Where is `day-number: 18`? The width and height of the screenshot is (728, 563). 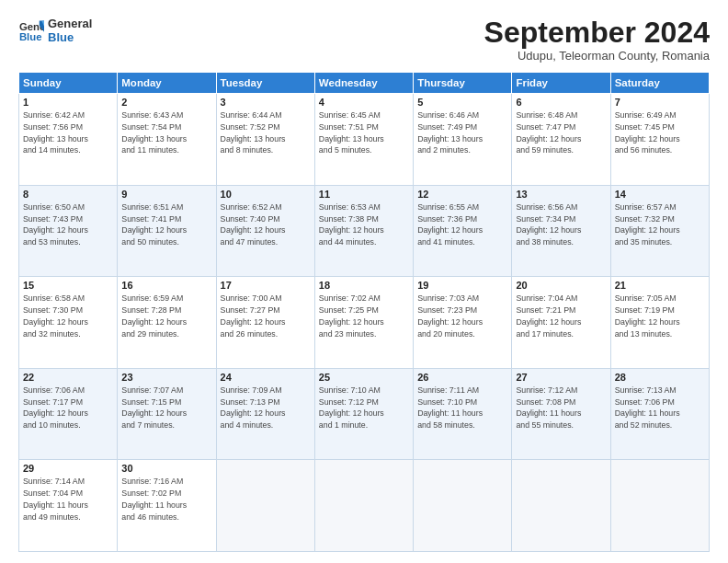 day-number: 18 is located at coordinates (364, 285).